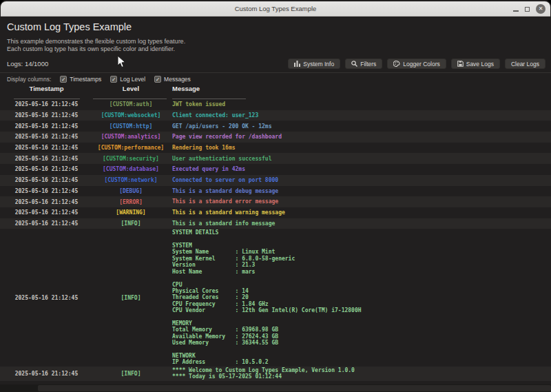  Describe the element at coordinates (416, 63) in the screenshot. I see `logger-colors-button: Logger Colors` at that location.